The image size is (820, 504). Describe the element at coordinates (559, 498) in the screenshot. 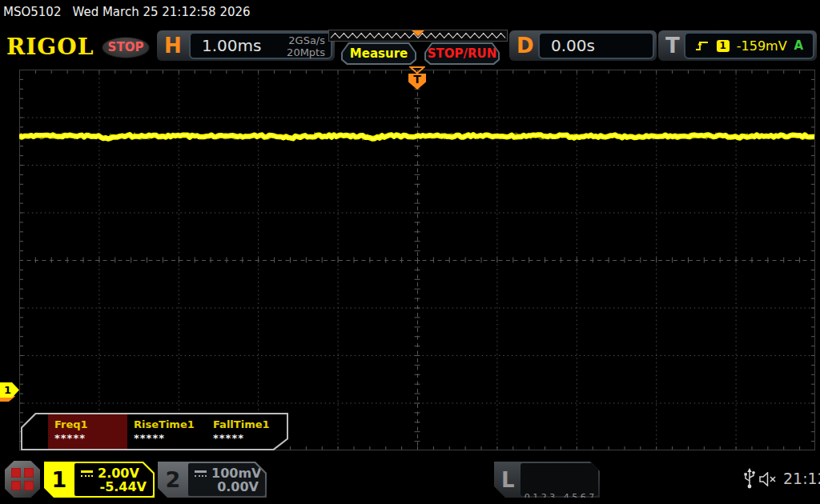

I see `logic-row-0-7: 0 1 2 3 4 5 6 7` at that location.